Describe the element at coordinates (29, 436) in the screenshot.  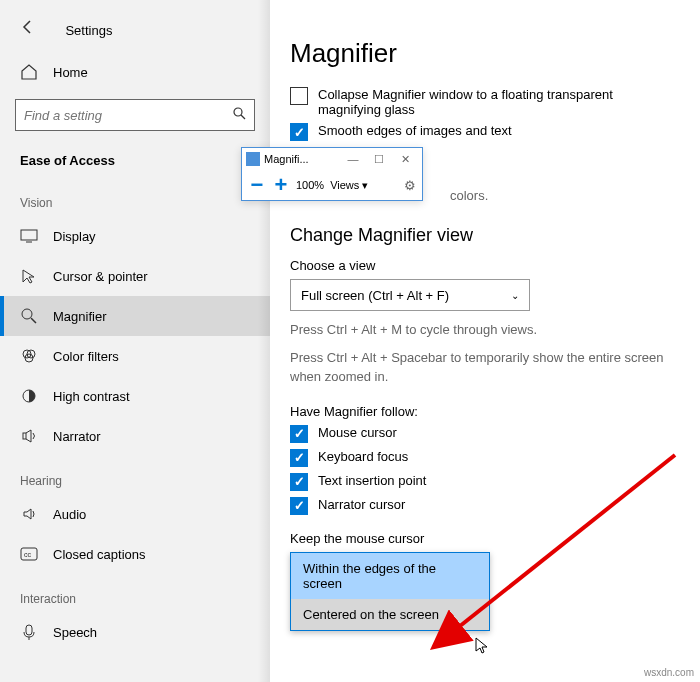
I see `narrator-icon` at that location.